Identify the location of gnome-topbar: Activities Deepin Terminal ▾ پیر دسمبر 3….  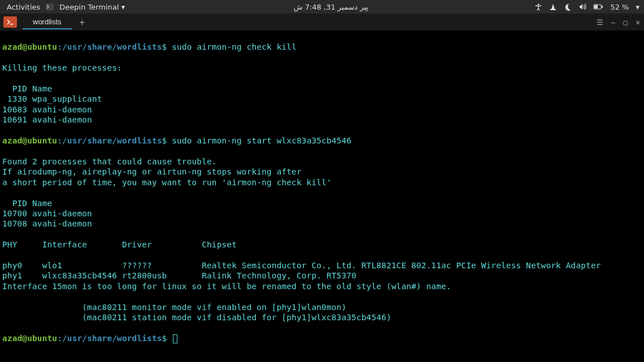
(322, 7).